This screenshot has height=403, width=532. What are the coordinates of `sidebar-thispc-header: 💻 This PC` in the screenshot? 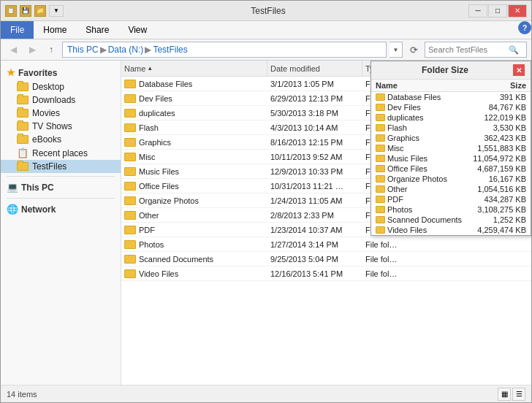 It's located at (61, 187).